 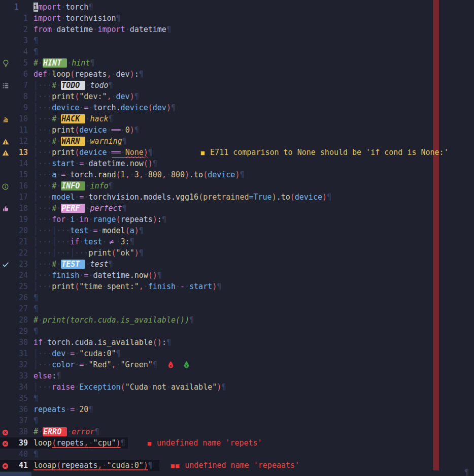 I want to click on code-line: 7│···#·TODO ·todo¶, so click(x=237, y=85).